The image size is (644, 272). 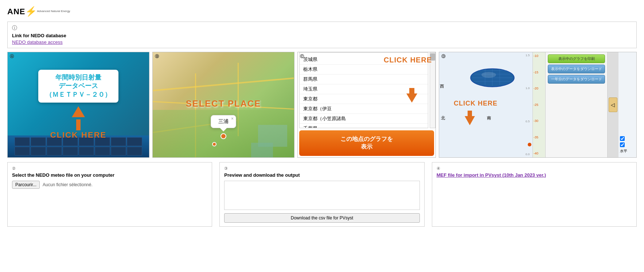 I want to click on graph-orange-dot, so click(x=530, y=145).